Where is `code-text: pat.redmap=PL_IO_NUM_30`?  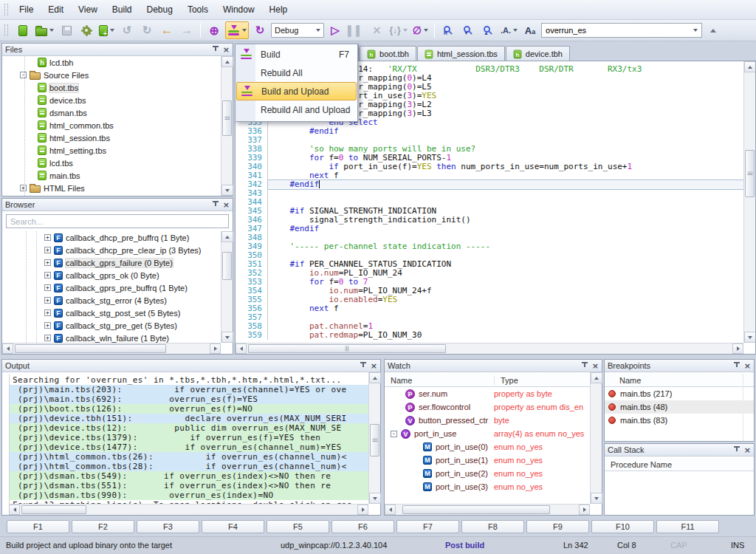
code-text: pat.redmap=PL_IO_NUM_30 is located at coordinates (506, 335).